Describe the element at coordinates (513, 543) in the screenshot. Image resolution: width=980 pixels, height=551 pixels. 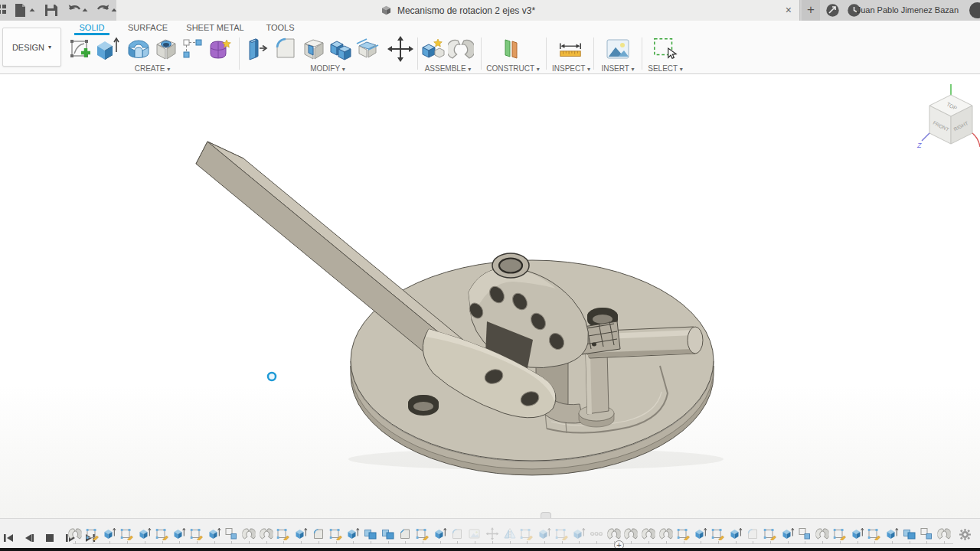
I see `timeline-ruler` at that location.